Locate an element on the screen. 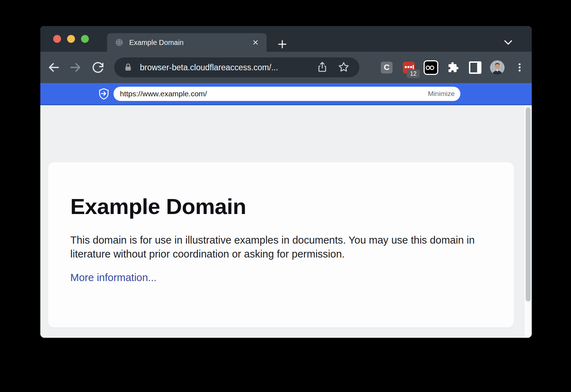 The height and width of the screenshot is (392, 571). more-information-link: More information... is located at coordinates (113, 278).